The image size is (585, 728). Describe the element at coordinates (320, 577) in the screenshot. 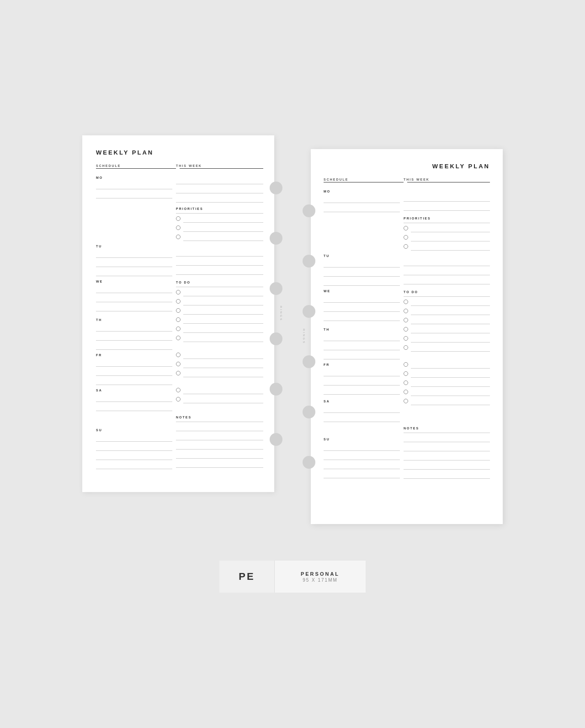

I see `footer-info-box: PERSONAL 95 X 171MM` at that location.